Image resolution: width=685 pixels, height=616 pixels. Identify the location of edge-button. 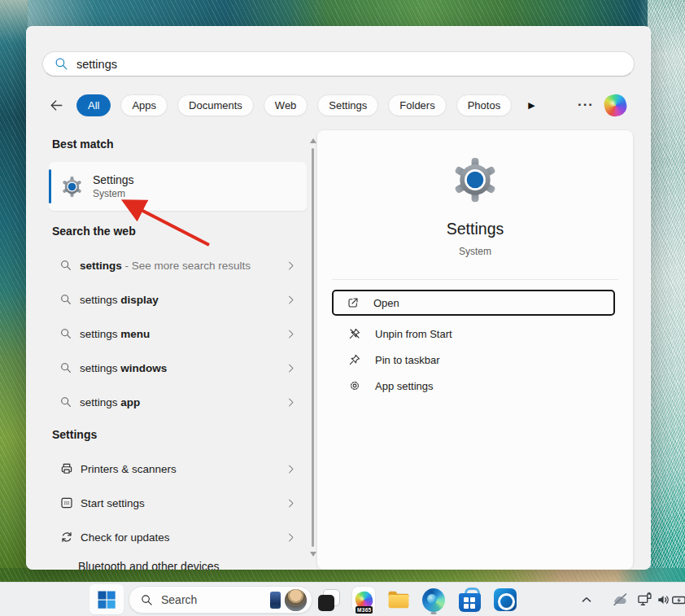
(434, 600).